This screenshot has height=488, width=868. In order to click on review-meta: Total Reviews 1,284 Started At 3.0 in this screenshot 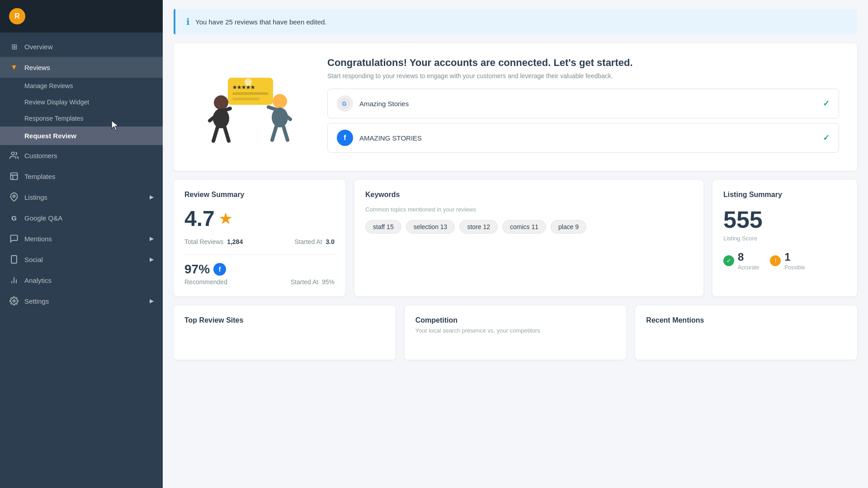, I will do `click(259, 242)`.